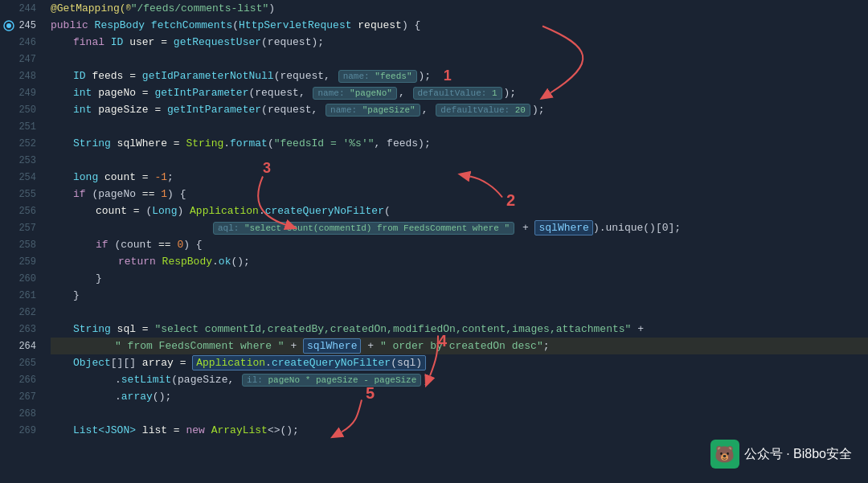  What do you see at coordinates (23, 59) in the screenshot?
I see `line-num-247: 247` at bounding box center [23, 59].